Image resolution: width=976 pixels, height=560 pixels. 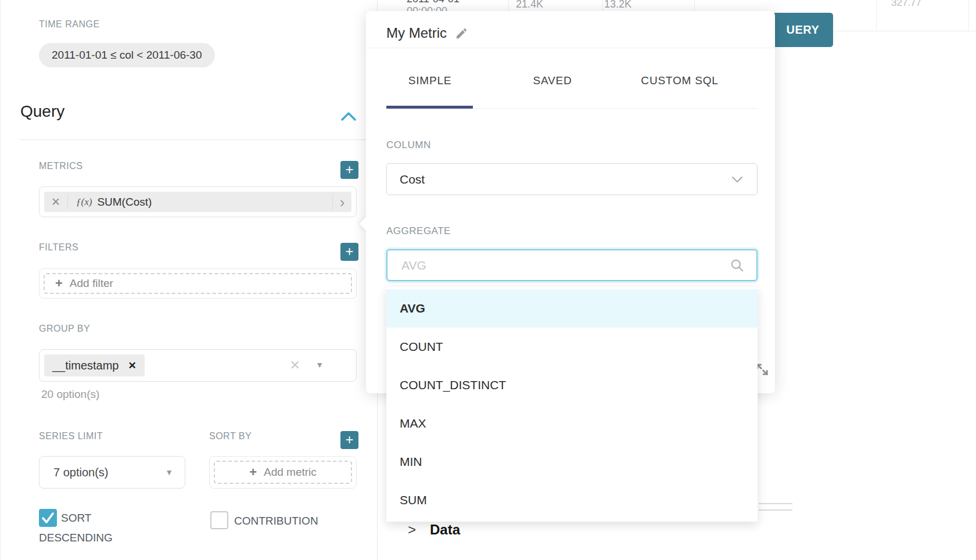 I want to click on sort-by-label: SORT BY, so click(x=230, y=436).